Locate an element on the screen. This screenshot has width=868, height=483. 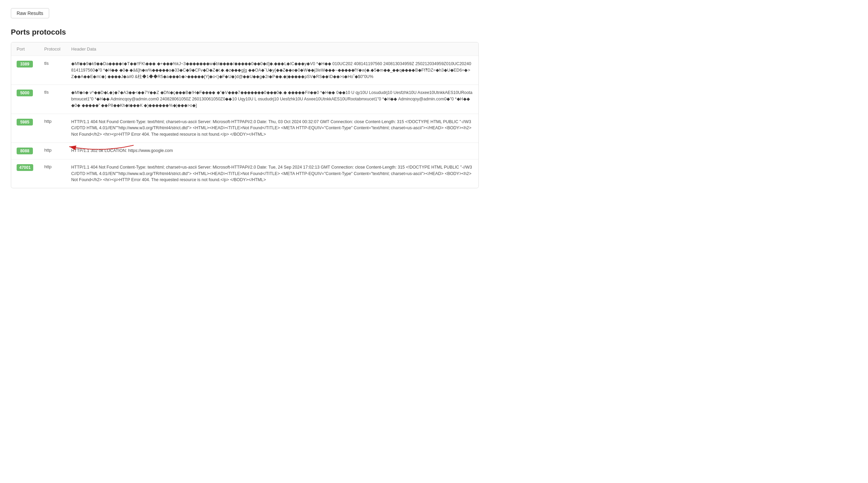
raw-results-button: Raw Results is located at coordinates (30, 13).